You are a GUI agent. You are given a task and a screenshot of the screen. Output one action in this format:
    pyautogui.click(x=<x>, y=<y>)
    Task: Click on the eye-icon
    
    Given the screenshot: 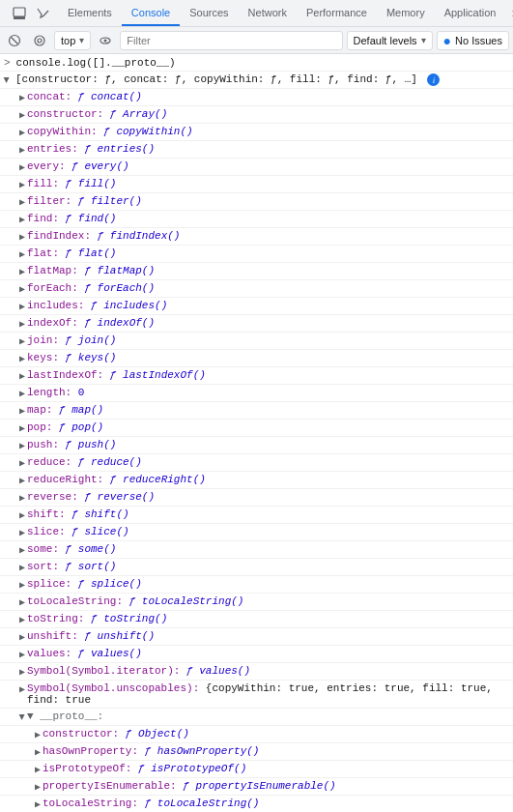 What is the action you would take?
    pyautogui.click(x=105, y=41)
    